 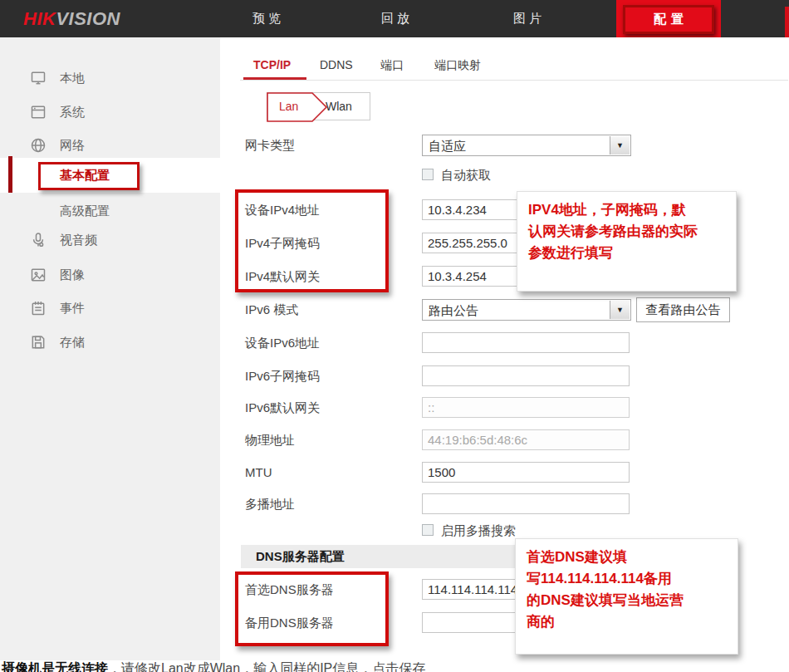 What do you see at coordinates (40, 18) in the screenshot?
I see `logo-hik: HIK` at bounding box center [40, 18].